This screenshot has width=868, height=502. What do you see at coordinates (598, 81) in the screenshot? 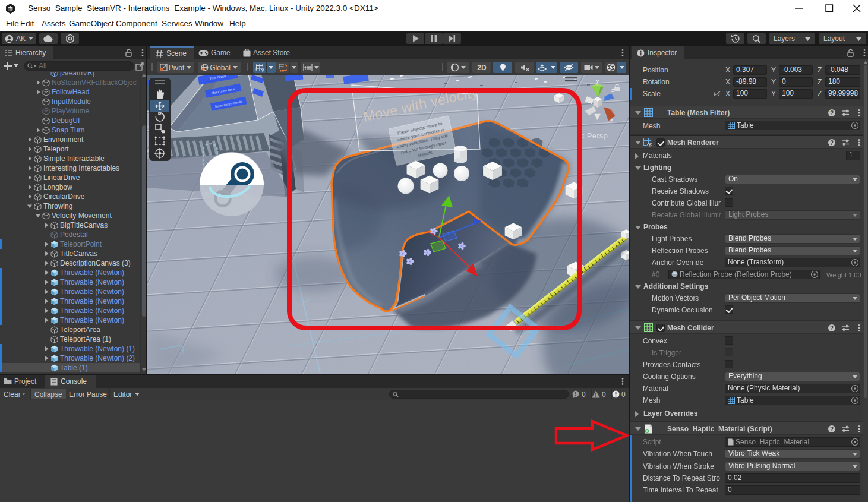
I see `svg-text: y` at bounding box center [598, 81].